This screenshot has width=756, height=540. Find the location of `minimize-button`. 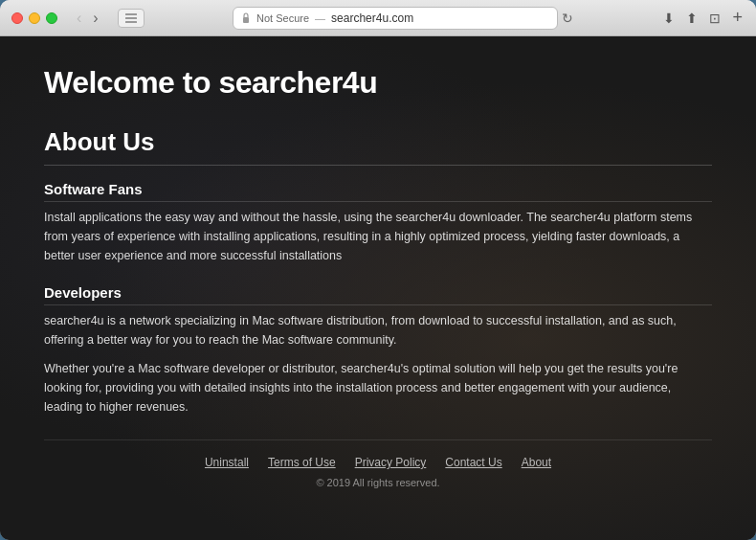

minimize-button is located at coordinates (34, 18).